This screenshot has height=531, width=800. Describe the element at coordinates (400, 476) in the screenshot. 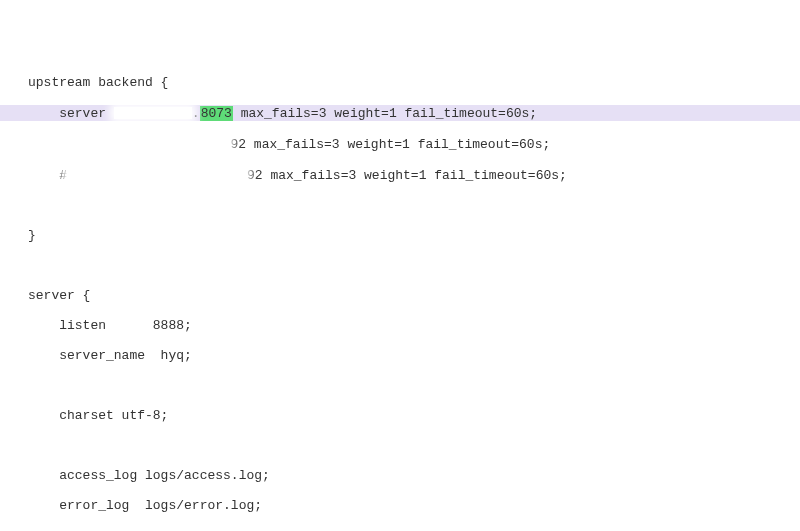

I see `code-line: access_log logs/access.log;` at that location.